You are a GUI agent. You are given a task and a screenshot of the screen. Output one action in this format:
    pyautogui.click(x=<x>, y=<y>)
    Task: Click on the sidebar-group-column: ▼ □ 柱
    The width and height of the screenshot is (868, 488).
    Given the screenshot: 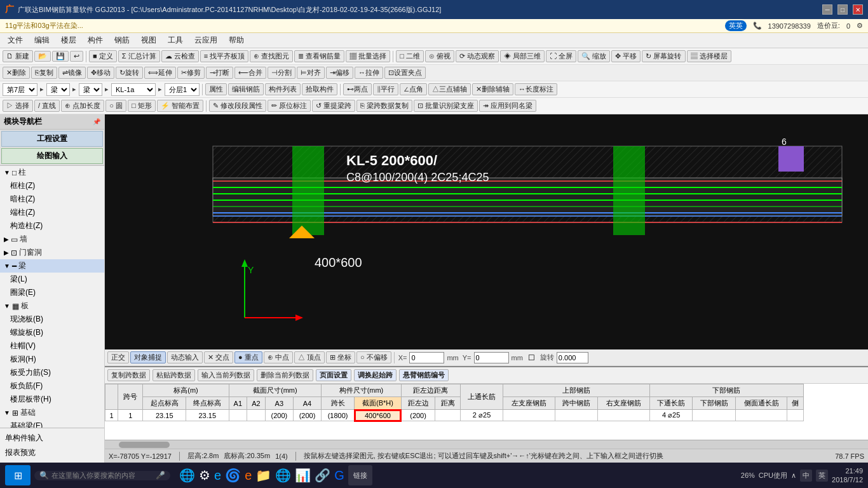 What is the action you would take?
    pyautogui.click(x=52, y=173)
    